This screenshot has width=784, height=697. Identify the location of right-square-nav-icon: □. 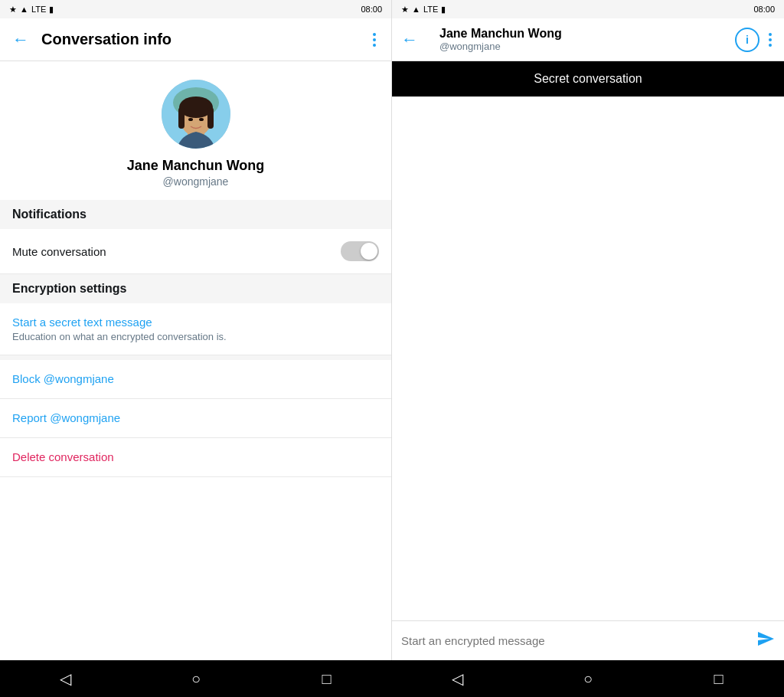
(719, 679).